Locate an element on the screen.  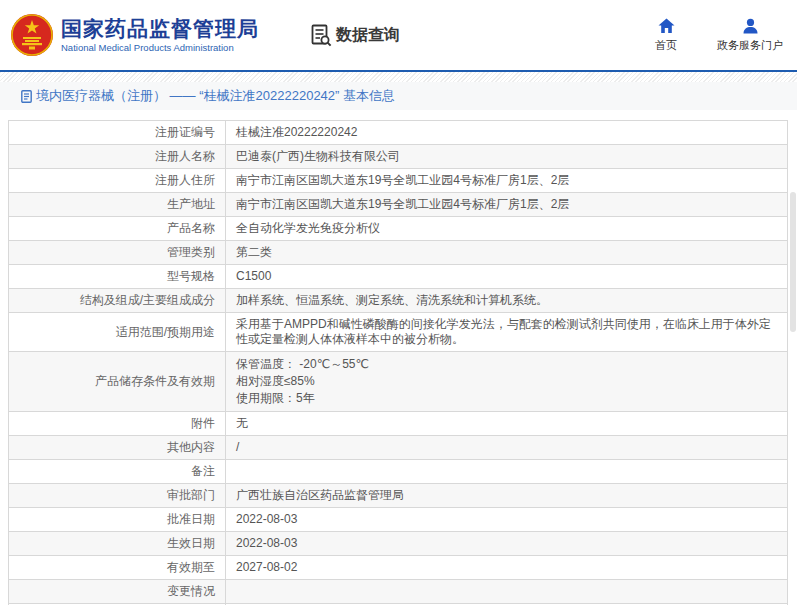
row-label: 生产地址 is located at coordinates (118, 205).